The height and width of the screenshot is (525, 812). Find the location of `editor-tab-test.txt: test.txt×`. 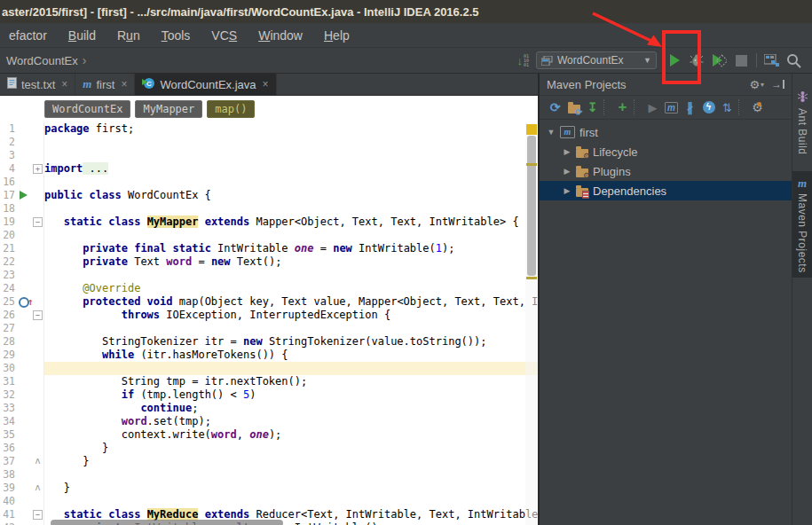

editor-tab-test.txt: test.txt× is located at coordinates (37, 84).